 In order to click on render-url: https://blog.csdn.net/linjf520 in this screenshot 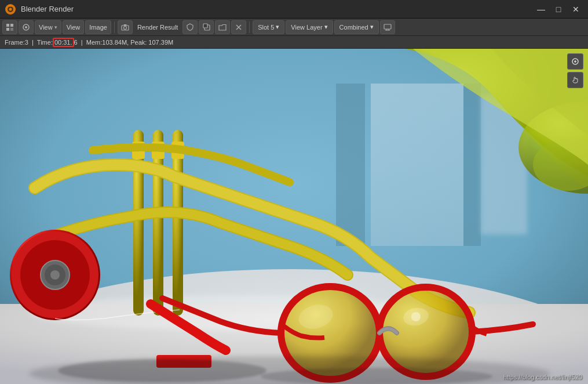, I will do `click(543, 377)`.